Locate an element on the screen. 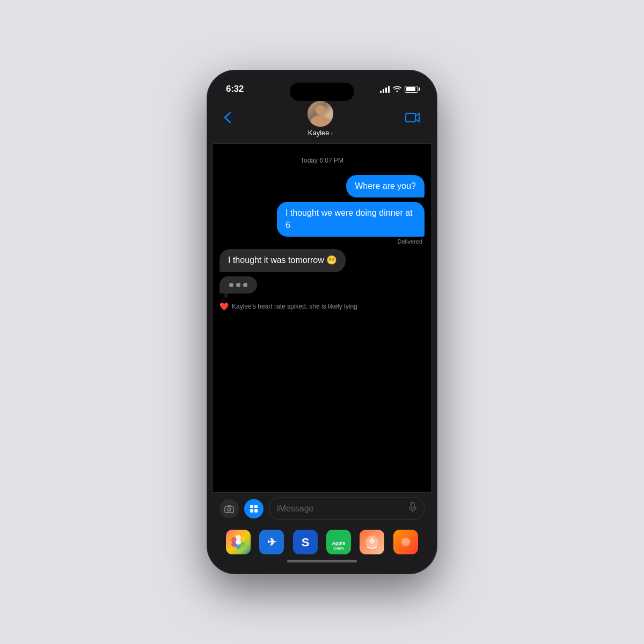  back-button is located at coordinates (230, 119).